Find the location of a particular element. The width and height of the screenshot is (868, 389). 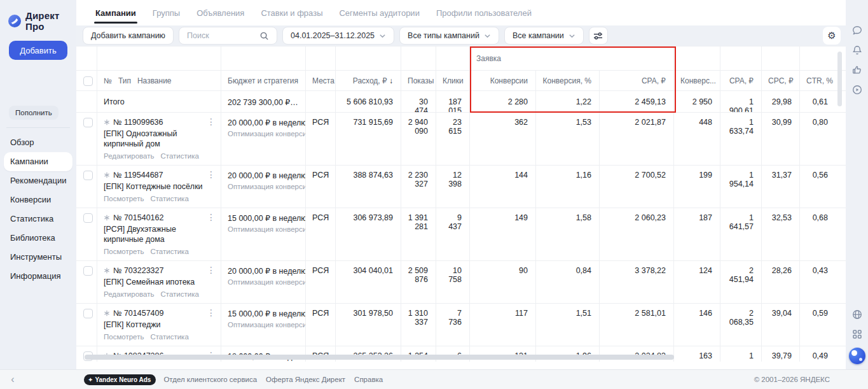

horizontal-scrollbar is located at coordinates (379, 357).